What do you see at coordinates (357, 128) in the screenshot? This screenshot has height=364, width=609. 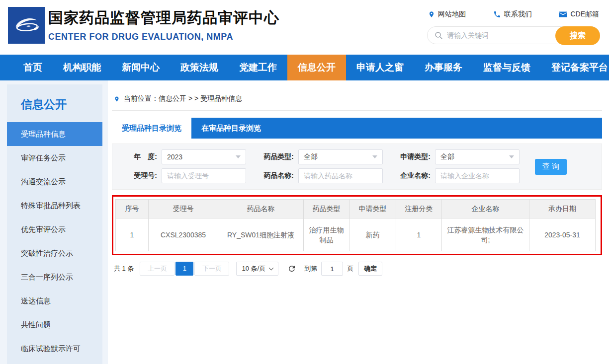 I see `catalog-tabs: 受理品种目录浏览 在审品种目录浏览` at bounding box center [357, 128].